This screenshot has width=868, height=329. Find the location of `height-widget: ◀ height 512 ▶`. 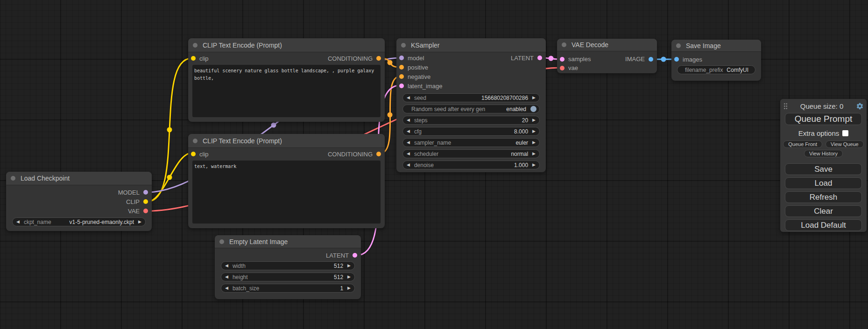

height-widget: ◀ height 512 ▶ is located at coordinates (288, 277).